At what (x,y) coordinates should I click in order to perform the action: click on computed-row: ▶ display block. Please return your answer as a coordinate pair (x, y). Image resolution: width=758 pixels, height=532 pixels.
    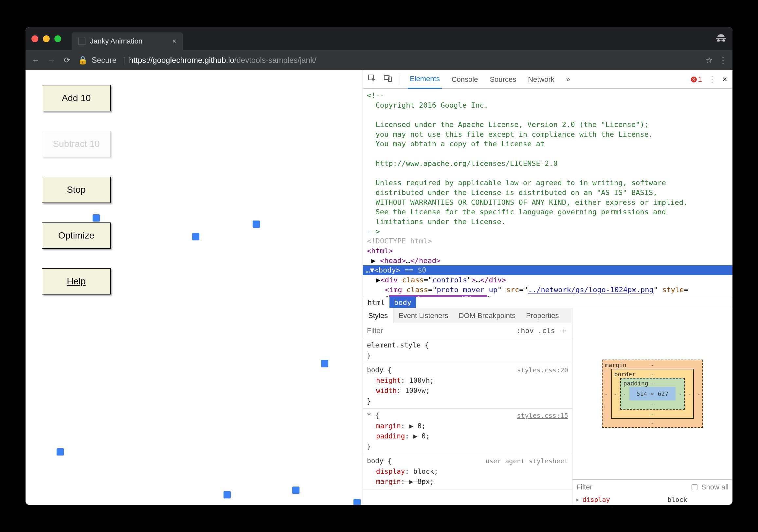
    Looking at the image, I should click on (652, 500).